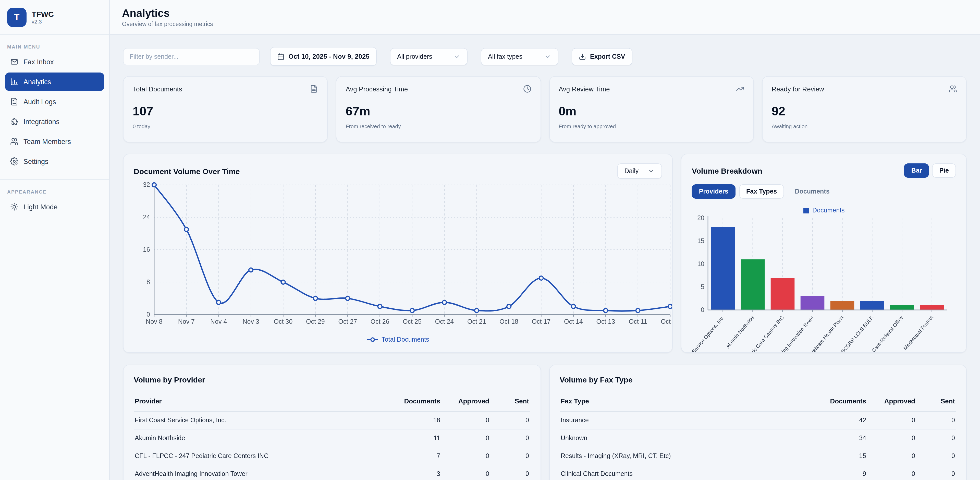 The width and height of the screenshot is (980, 480). I want to click on table-row: Clinical Chart Documents900, so click(758, 472).